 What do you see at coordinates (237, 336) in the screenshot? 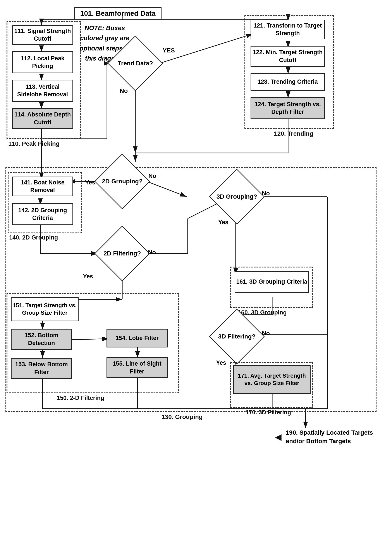
I see `diamond-3dfilter-label: 3D Filtering?` at bounding box center [237, 336].